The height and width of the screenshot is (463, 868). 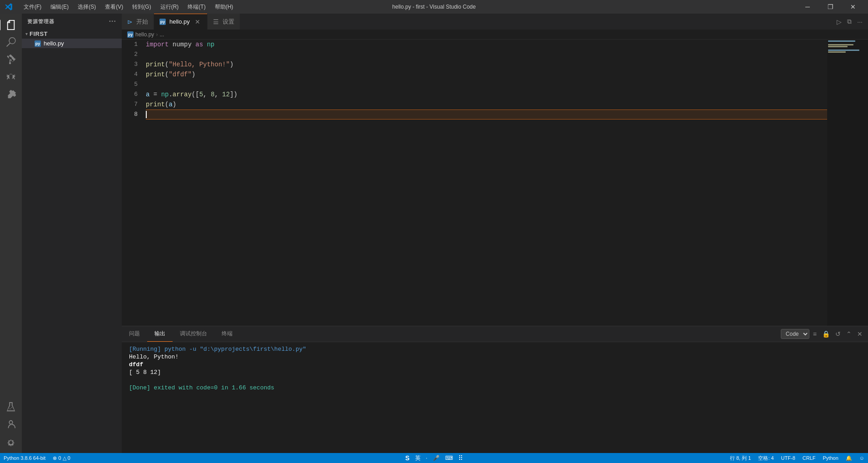 I want to click on sidebar-file-hello: py hello.py, so click(x=72, y=44).